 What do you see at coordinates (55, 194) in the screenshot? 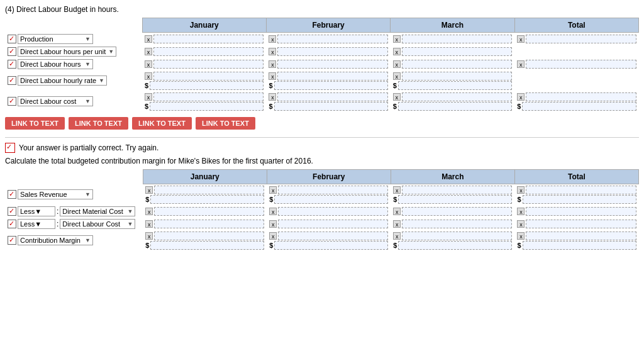
I see `label-dropdown: Sales Revenue▼` at bounding box center [55, 194].